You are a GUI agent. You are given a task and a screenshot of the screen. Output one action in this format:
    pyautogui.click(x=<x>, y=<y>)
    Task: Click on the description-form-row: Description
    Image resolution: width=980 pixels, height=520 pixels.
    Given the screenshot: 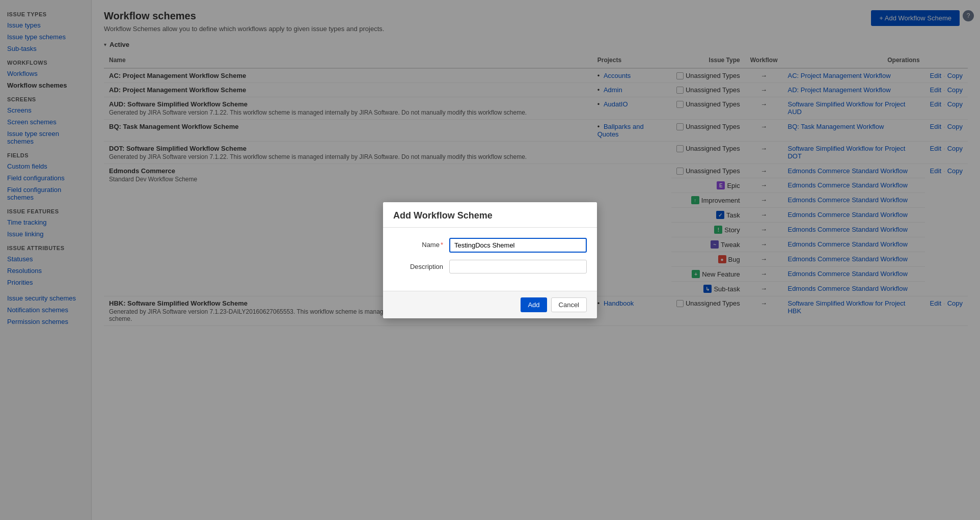 What is the action you would take?
    pyautogui.click(x=490, y=267)
    